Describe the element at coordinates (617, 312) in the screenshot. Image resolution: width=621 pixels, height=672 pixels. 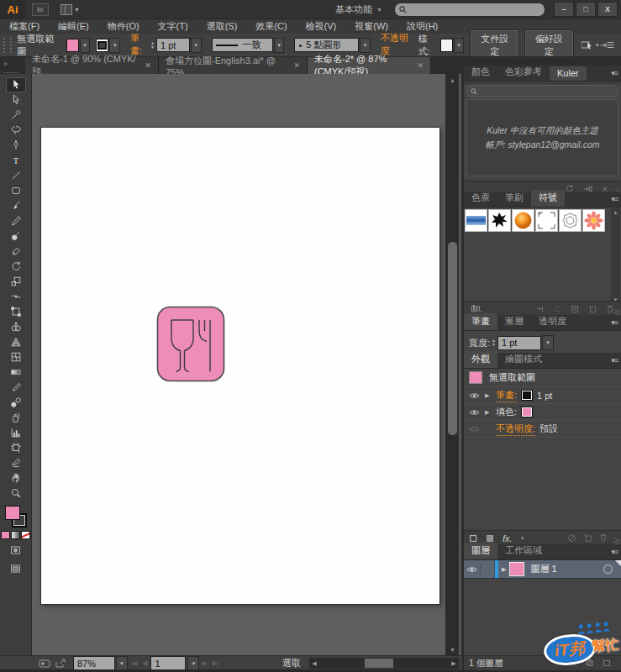
I see `resize-grip` at that location.